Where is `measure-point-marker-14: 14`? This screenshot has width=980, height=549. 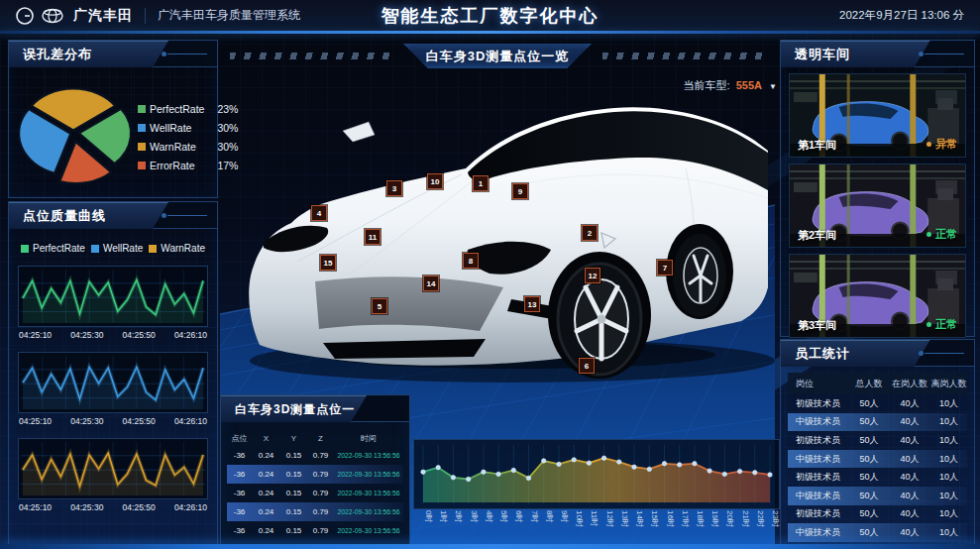
measure-point-marker-14: 14 is located at coordinates (431, 283).